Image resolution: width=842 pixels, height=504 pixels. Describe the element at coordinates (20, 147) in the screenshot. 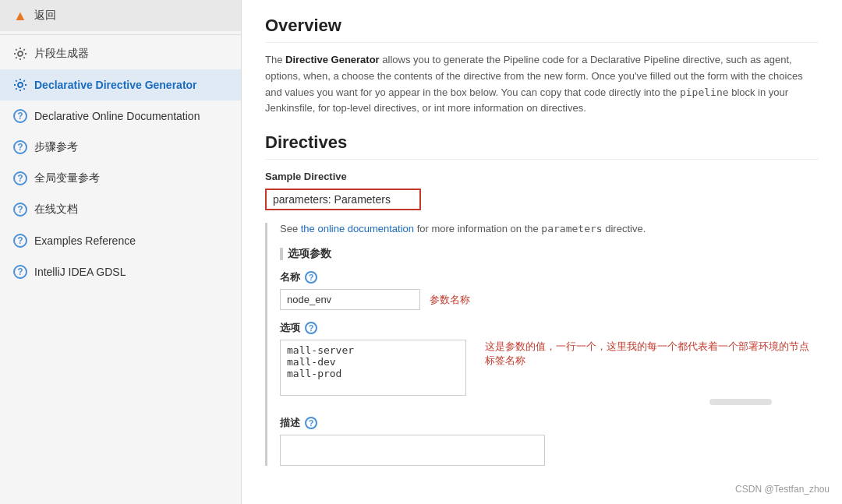

I see `question-icon-step-ref: ?` at that location.